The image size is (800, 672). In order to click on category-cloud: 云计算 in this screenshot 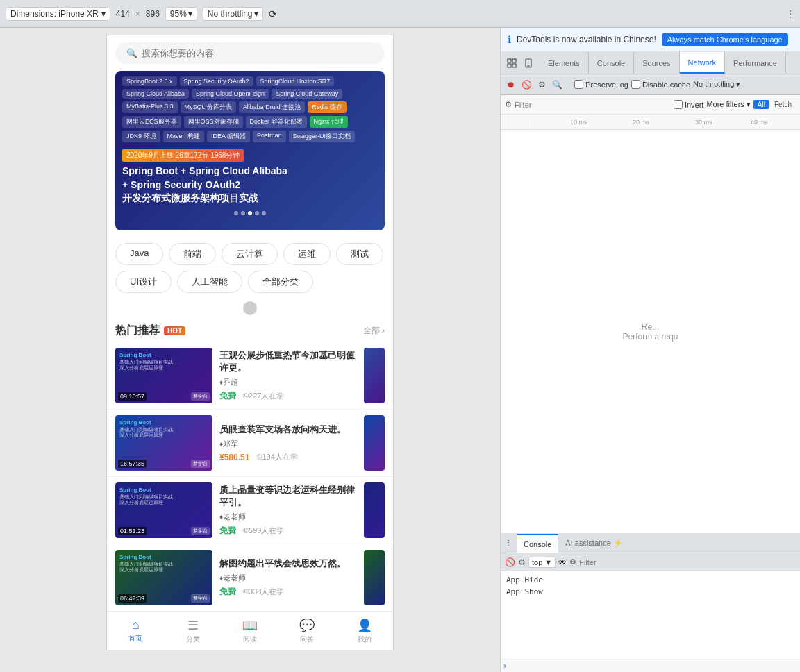, I will do `click(250, 254)`.